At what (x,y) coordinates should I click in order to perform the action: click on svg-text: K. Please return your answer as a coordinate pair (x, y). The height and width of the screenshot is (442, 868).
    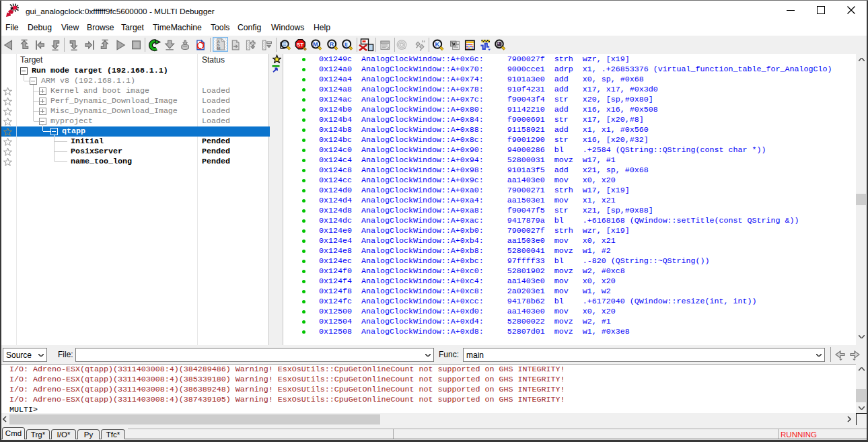
    Looking at the image, I should click on (437, 44).